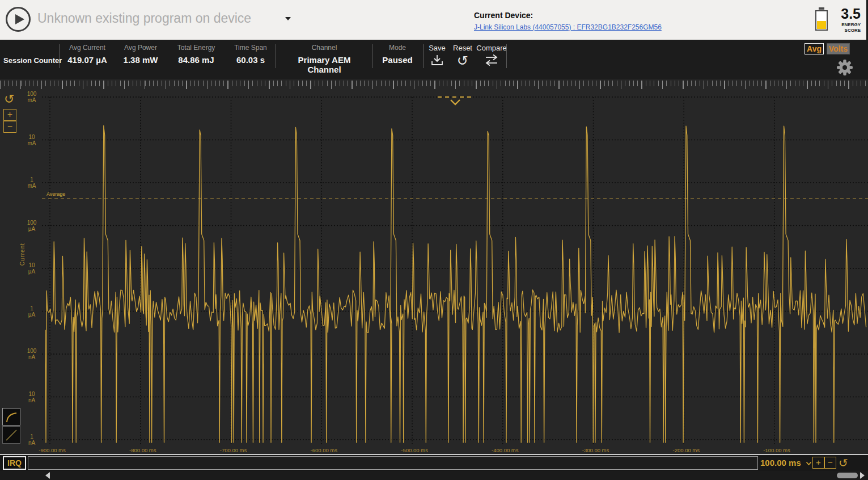  What do you see at coordinates (786, 463) in the screenshot?
I see `window-span-dropdown: 100.00 ms` at bounding box center [786, 463].